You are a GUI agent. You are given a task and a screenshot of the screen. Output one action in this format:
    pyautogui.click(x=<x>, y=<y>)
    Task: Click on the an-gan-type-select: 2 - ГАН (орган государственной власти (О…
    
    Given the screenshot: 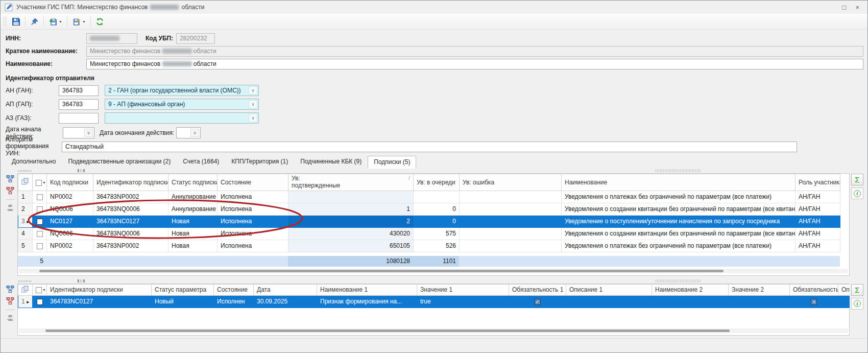 What is the action you would take?
    pyautogui.click(x=182, y=90)
    